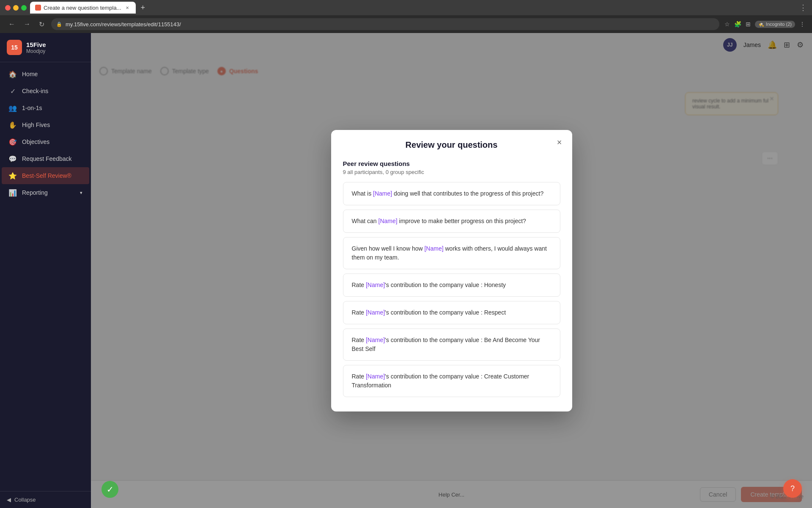 The width and height of the screenshot is (812, 508). I want to click on url-bar: 🔒 my.15five.com/reviews/templates/edit/1…, so click(385, 24).